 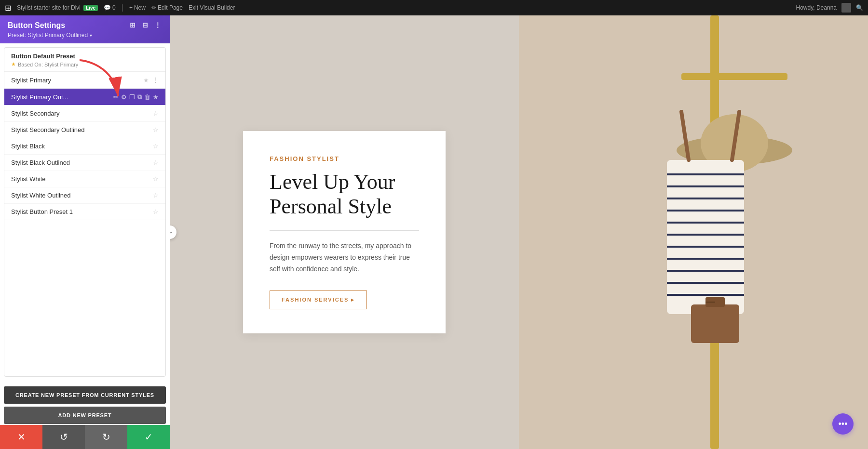 I want to click on comment-icon: 💬, so click(x=107, y=8).